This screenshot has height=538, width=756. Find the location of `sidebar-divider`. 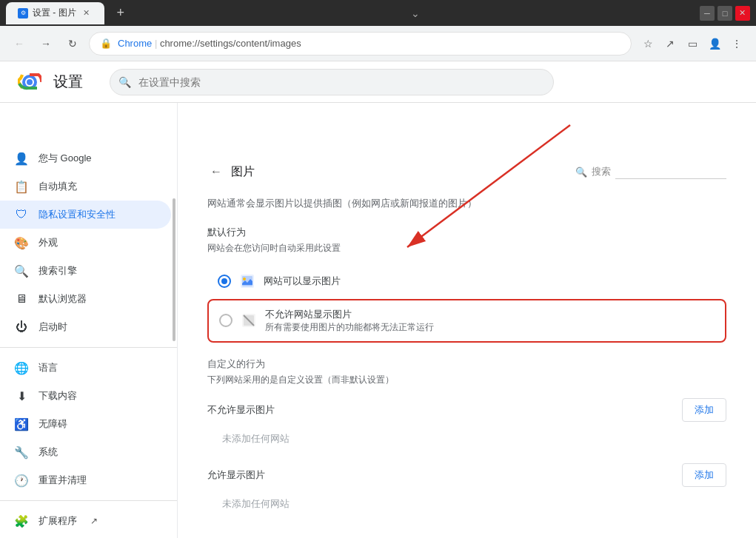

sidebar-divider is located at coordinates (89, 348).